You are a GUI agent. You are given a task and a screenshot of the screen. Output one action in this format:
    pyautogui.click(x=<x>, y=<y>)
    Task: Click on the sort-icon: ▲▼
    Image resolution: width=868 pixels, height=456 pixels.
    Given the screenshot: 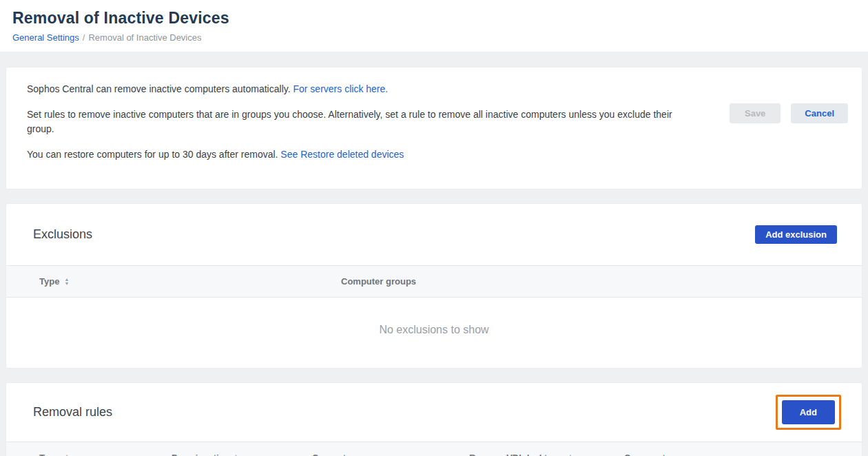 What is the action you would take?
    pyautogui.click(x=66, y=282)
    